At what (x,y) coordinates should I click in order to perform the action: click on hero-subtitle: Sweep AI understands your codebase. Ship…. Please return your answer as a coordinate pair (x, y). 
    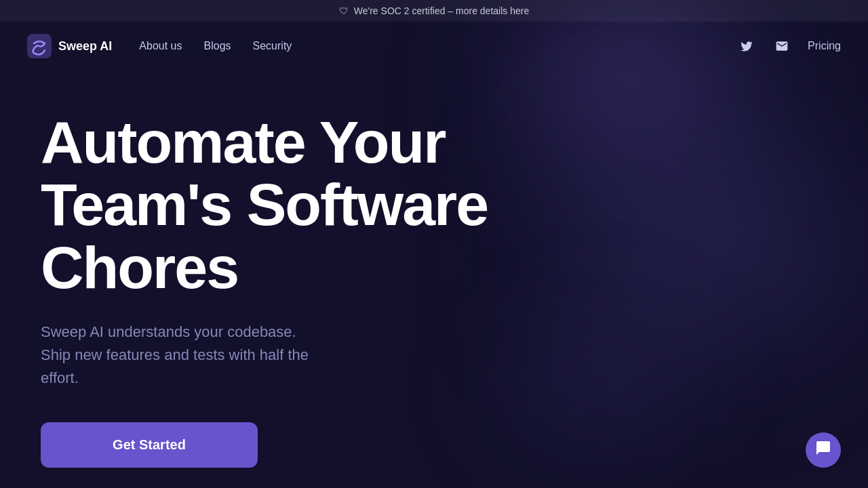
    Looking at the image, I should click on (176, 355).